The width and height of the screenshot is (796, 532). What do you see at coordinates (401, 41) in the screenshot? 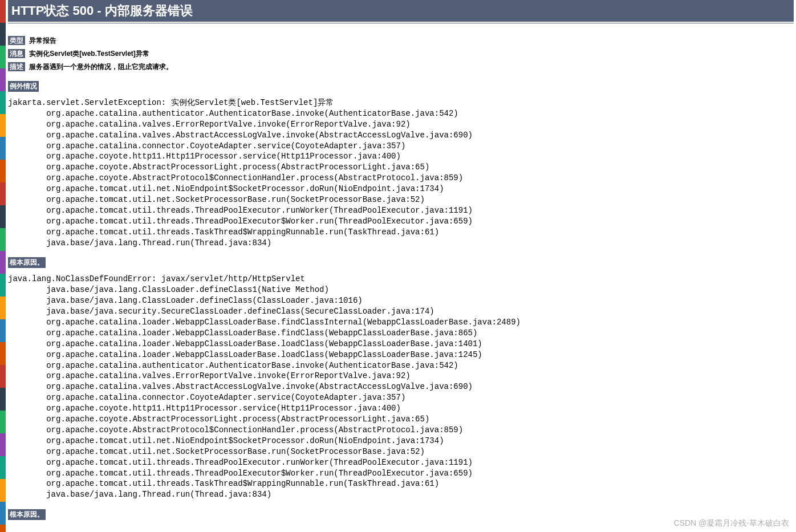
I see `type-row: 类型 异常报告` at bounding box center [401, 41].